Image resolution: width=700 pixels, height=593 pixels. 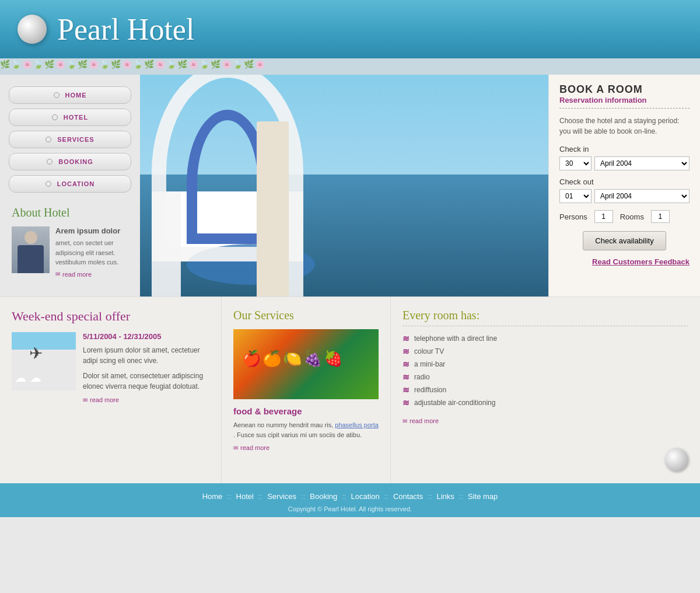 What do you see at coordinates (212, 496) in the screenshot?
I see `footer-link-home: Home` at bounding box center [212, 496].